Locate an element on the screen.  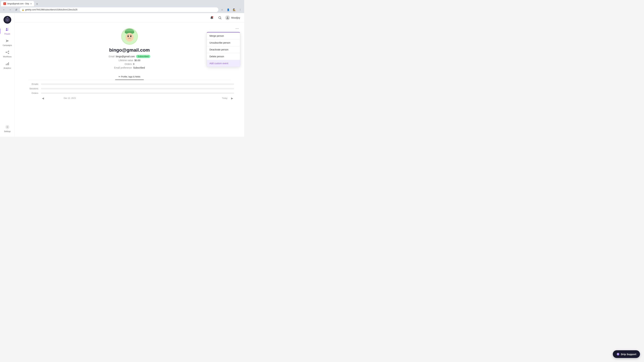
sessions-bar-track is located at coordinates (138, 89).